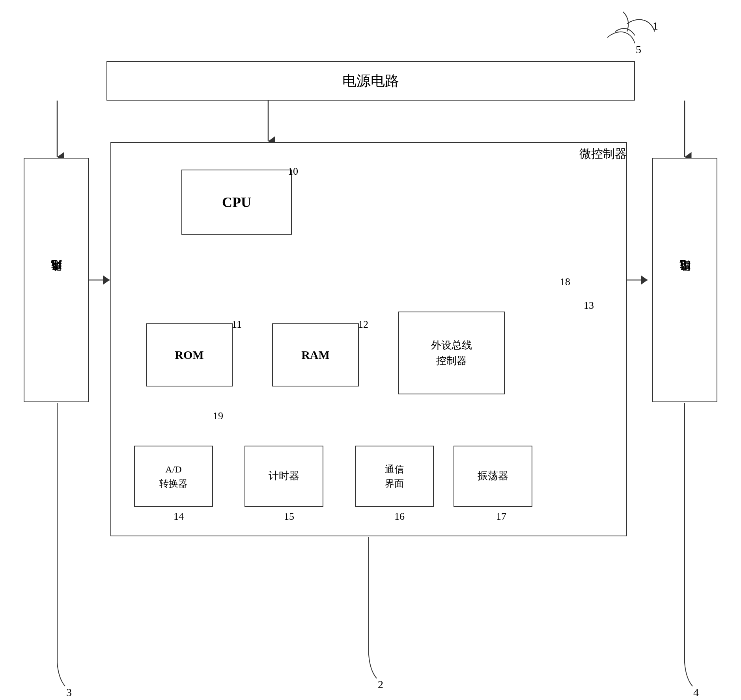  What do you see at coordinates (315, 355) in the screenshot?
I see `ram-label: RAM` at bounding box center [315, 355].